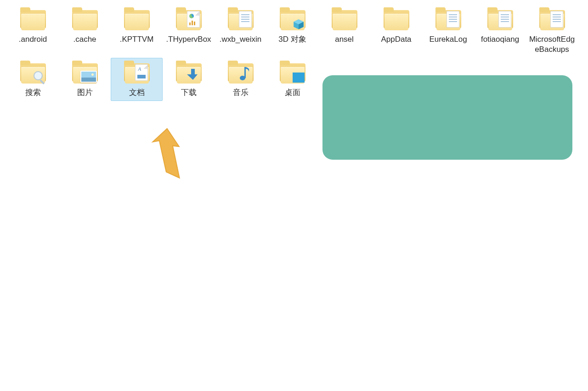 This screenshot has height=391, width=588. What do you see at coordinates (299, 24) in the screenshot?
I see `cube-icon` at bounding box center [299, 24].